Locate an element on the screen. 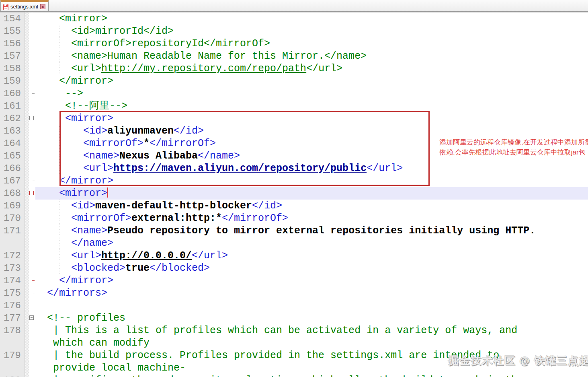 This screenshot has height=377, width=588. line-number: 170 is located at coordinates (12, 218).